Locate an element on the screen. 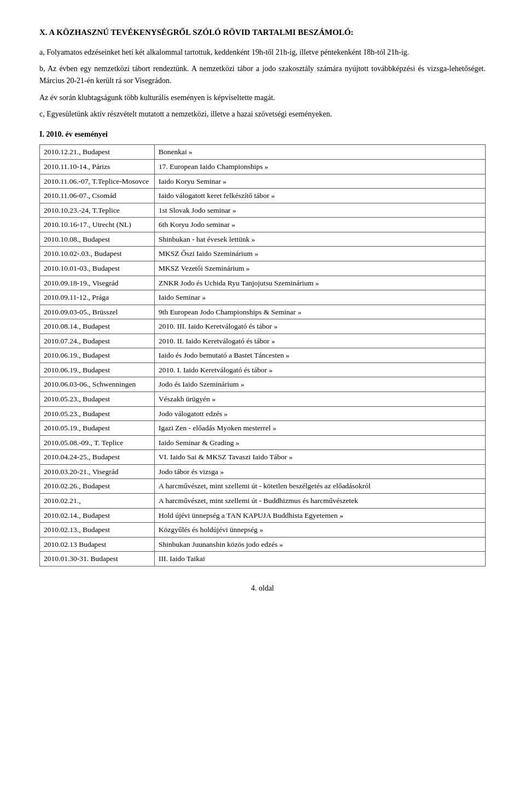  table-row: 2010.05.23., BudapestVészakh ürügyén » is located at coordinates (262, 399).